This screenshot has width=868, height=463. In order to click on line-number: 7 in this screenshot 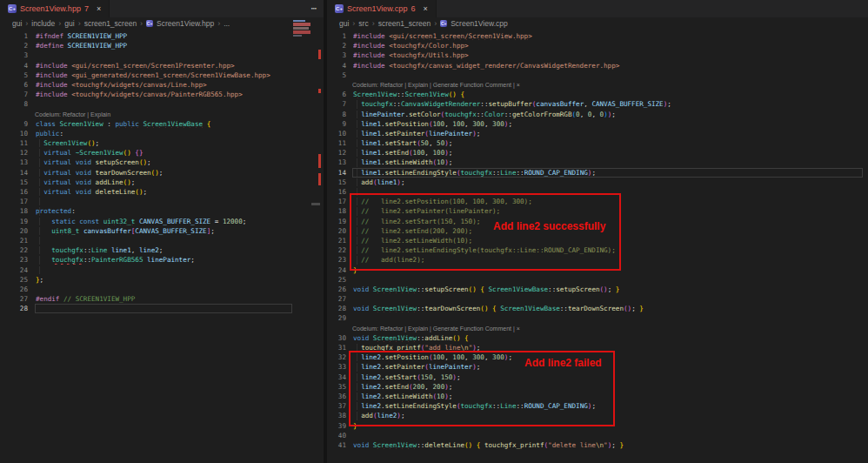, I will do `click(17, 94)`.